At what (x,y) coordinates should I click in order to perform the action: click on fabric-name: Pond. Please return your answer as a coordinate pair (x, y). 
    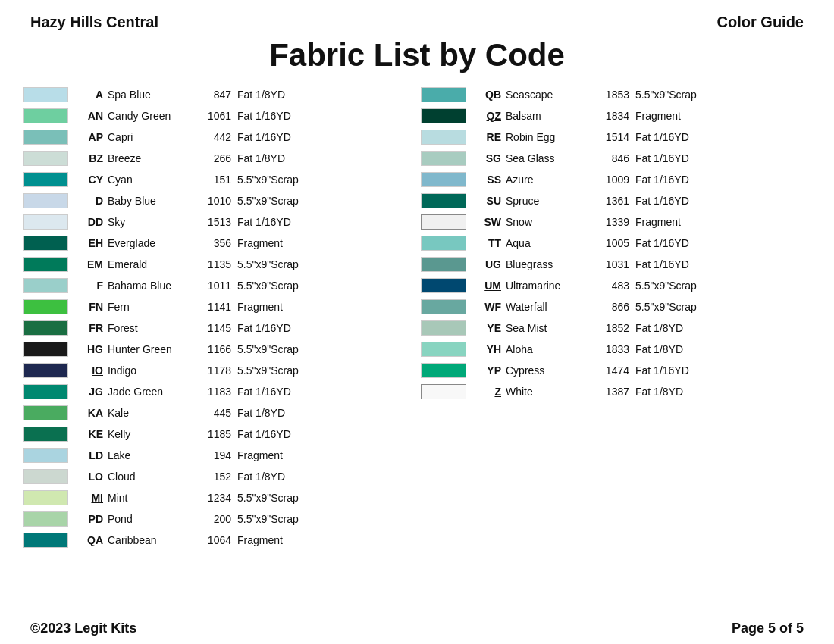
    Looking at the image, I should click on (152, 519).